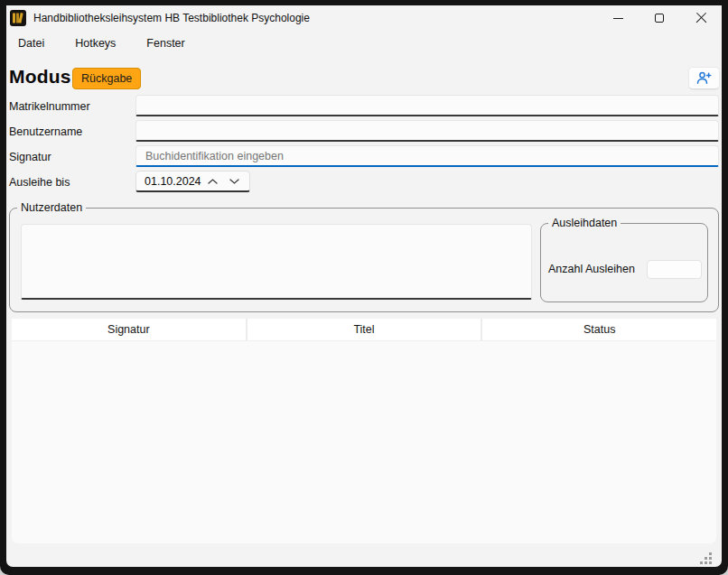  Describe the element at coordinates (365, 329) in the screenshot. I see `column-header-titel: Titel` at that location.